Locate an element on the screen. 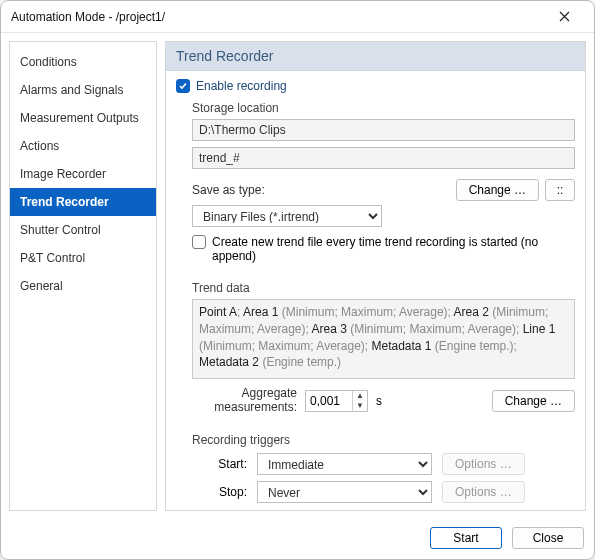 Image resolution: width=595 pixels, height=560 pixels. window-title: Automation Mode - /project1/ is located at coordinates (278, 17).